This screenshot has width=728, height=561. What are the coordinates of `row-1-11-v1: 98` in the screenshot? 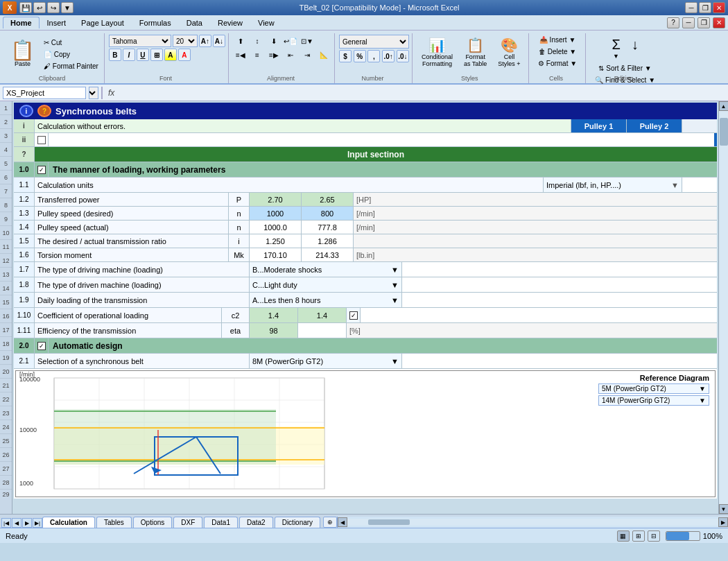 It's located at (274, 330).